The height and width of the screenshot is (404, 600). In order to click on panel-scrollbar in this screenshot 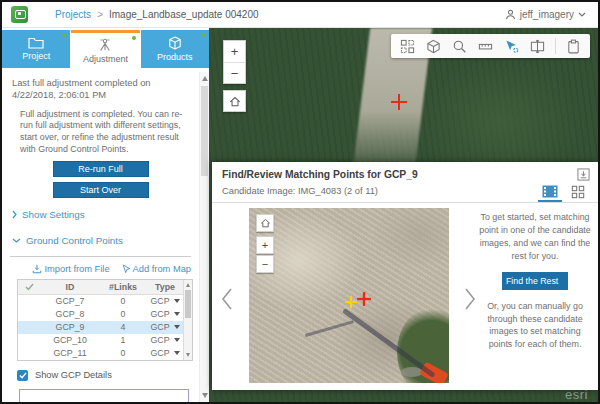, I will do `click(204, 237)`.